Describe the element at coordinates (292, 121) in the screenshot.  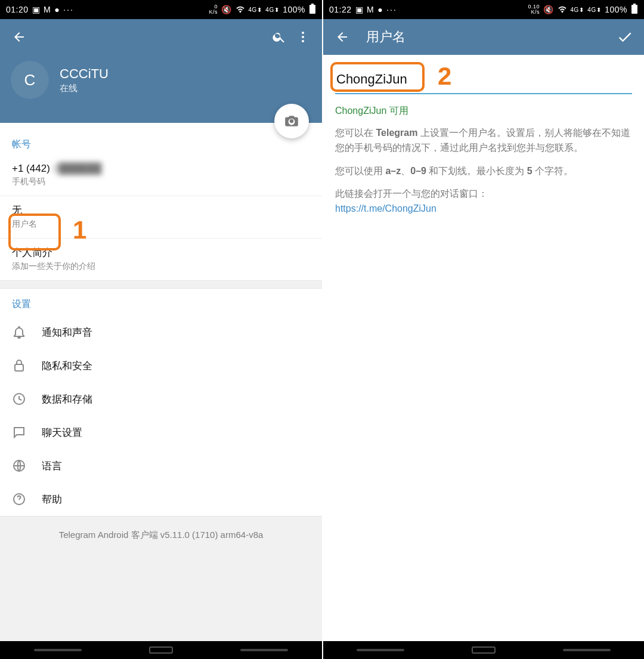
I see `camera-fab` at that location.